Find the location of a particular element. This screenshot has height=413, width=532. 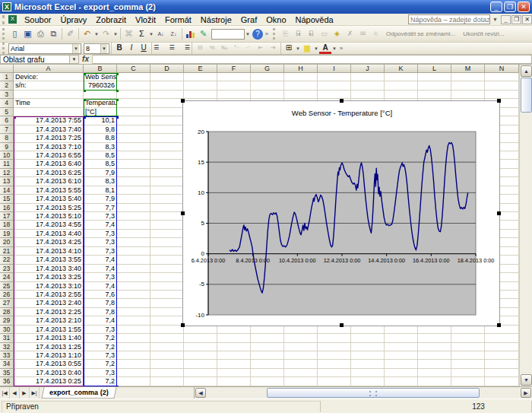

cell-H1 is located at coordinates (301, 78).